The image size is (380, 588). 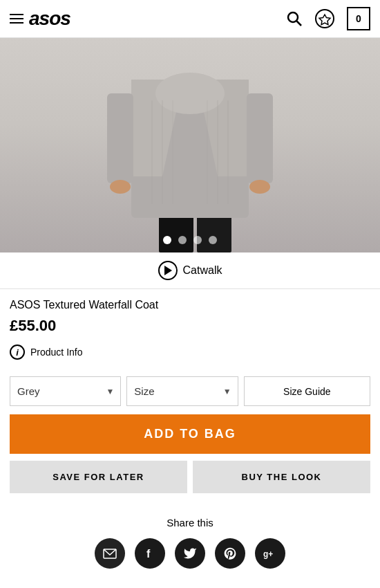 What do you see at coordinates (169, 270) in the screenshot?
I see `play-triangle-icon` at bounding box center [169, 270].